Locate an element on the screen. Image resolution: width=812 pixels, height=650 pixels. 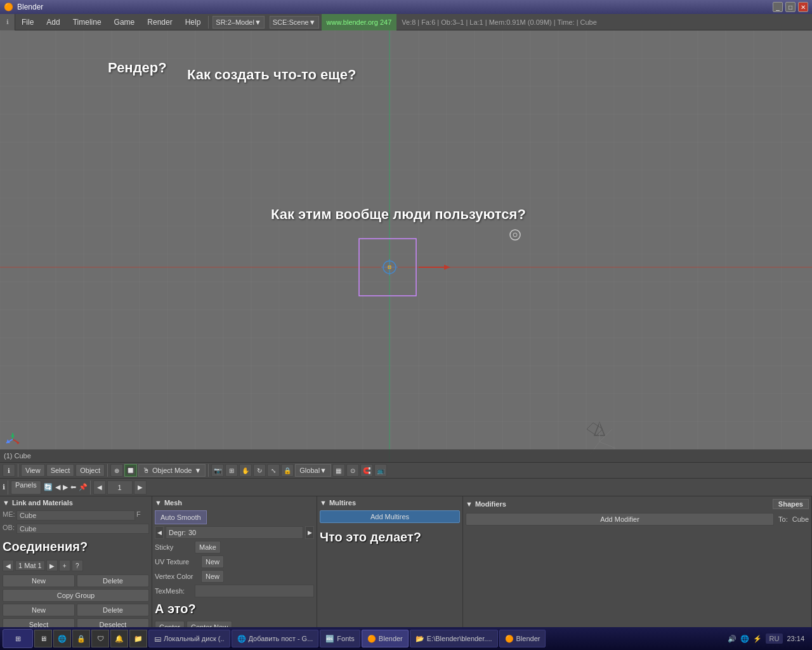
mode-selector: 🖱 Object Mode ▼ is located at coordinates (172, 470).